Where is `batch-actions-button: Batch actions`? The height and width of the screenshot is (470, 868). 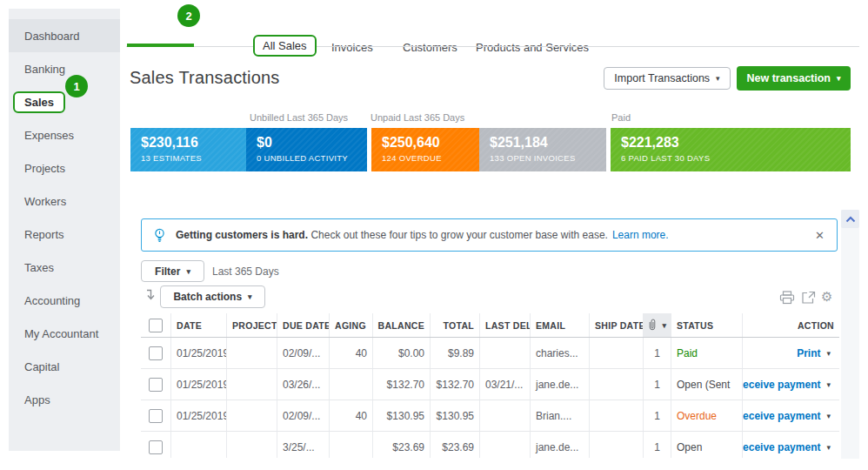
batch-actions-button: Batch actions is located at coordinates (212, 297).